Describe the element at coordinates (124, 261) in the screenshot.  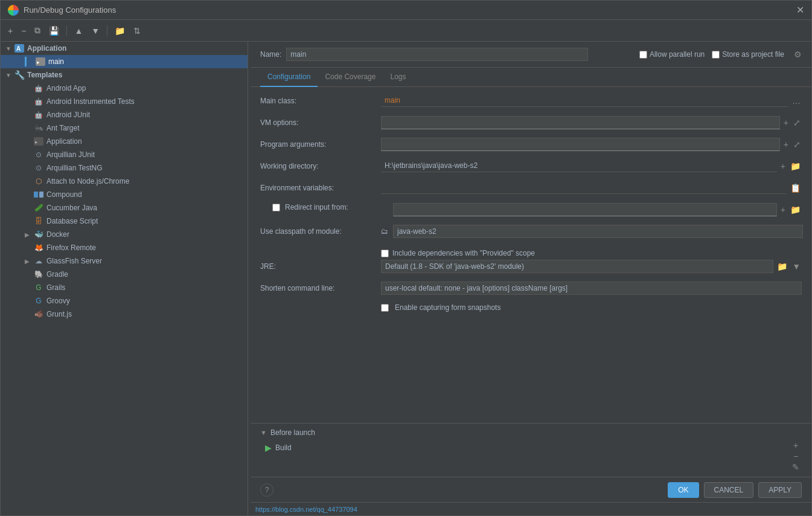
I see `glassfish-item: ▶ ☁ GlassFish Server` at that location.